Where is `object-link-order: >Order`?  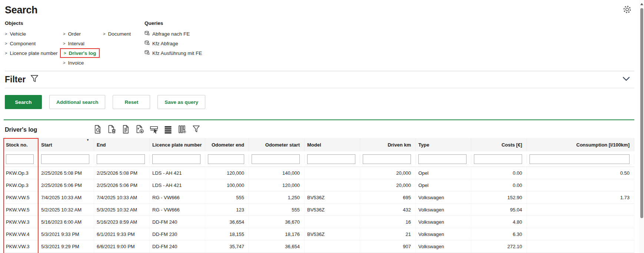 object-link-order: >Order is located at coordinates (83, 34).